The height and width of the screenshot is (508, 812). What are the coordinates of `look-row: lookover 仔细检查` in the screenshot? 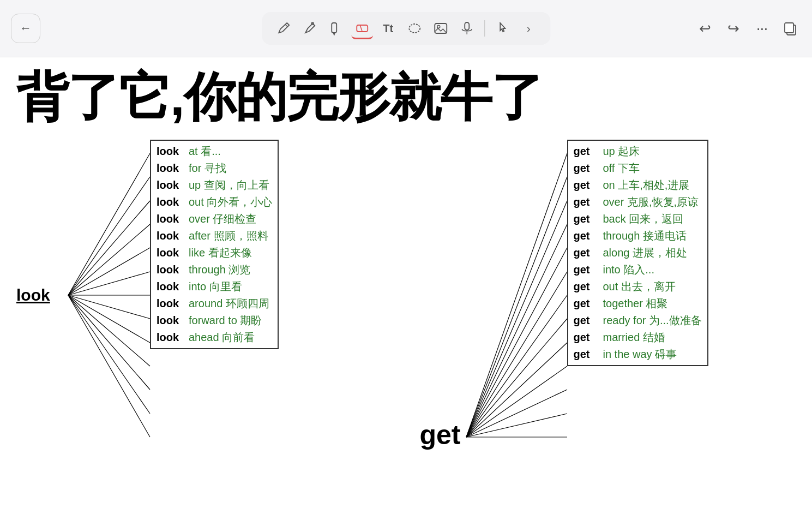 It's located at (214, 219).